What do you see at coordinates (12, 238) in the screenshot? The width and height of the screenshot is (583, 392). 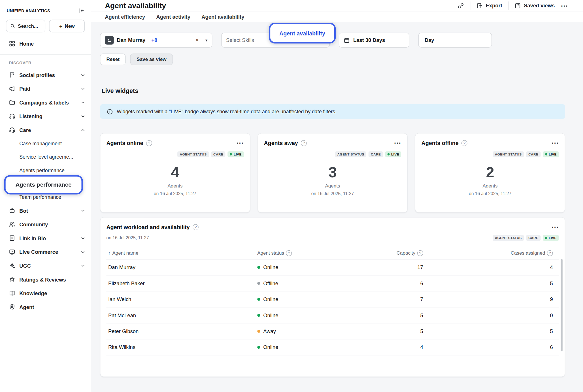 I see `page-link-icon` at bounding box center [12, 238].